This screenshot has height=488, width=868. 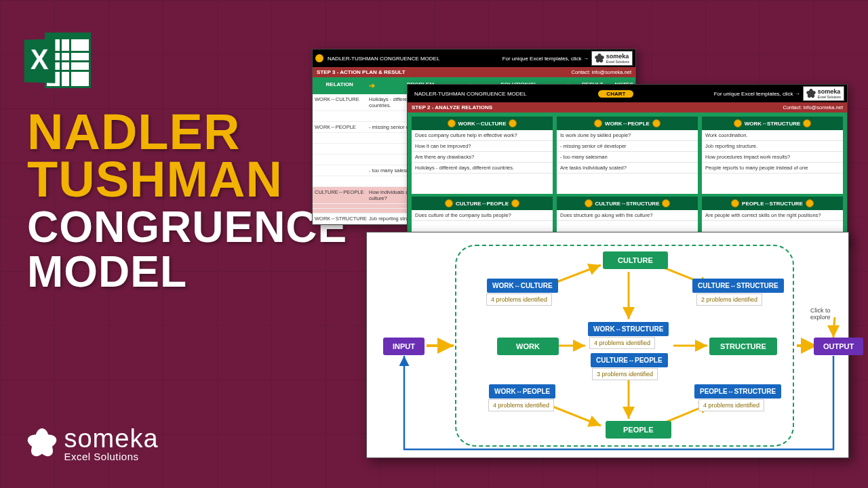 I want to click on relation-culture-structure: CULTURE↔STRUCTURE, so click(x=738, y=286).